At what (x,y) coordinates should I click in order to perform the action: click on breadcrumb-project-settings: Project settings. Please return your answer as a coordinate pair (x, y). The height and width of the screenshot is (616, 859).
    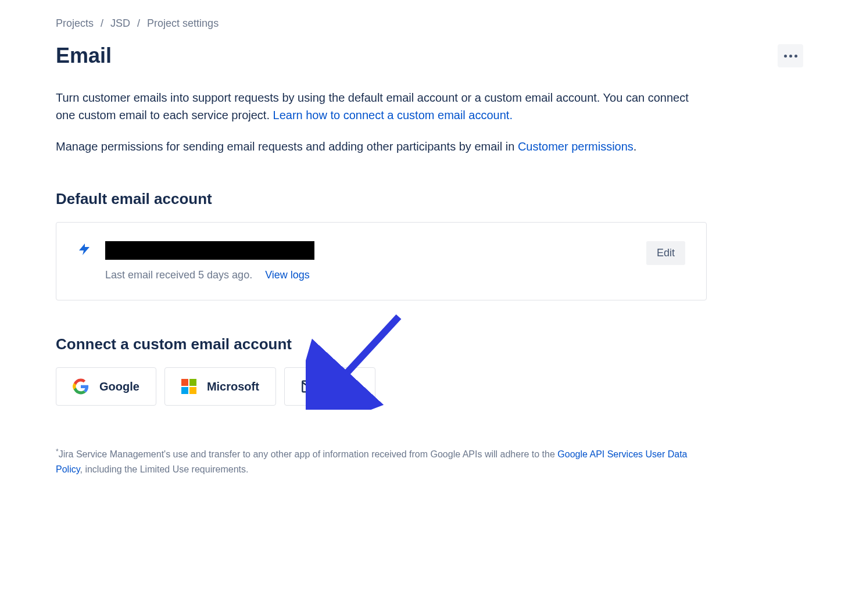
    Looking at the image, I should click on (182, 23).